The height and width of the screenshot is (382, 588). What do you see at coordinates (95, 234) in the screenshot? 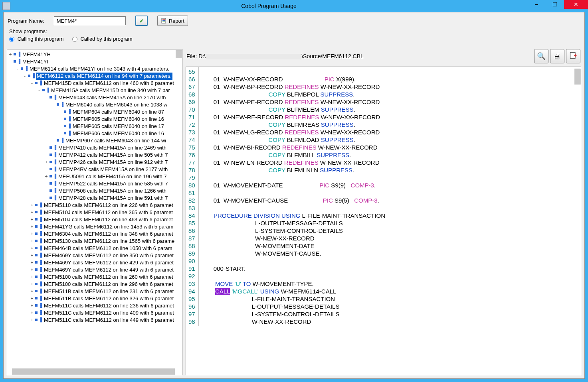
I see `tree-node: +MEFM6304 calls MEFM6112 on line 348 wit…` at bounding box center [95, 234].